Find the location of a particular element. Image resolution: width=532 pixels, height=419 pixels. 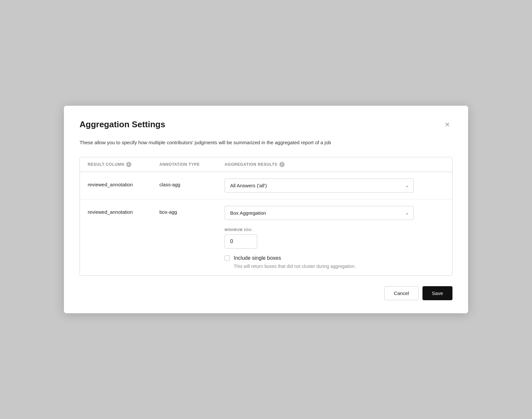

row1-annotation-type: class-agg is located at coordinates (192, 183).